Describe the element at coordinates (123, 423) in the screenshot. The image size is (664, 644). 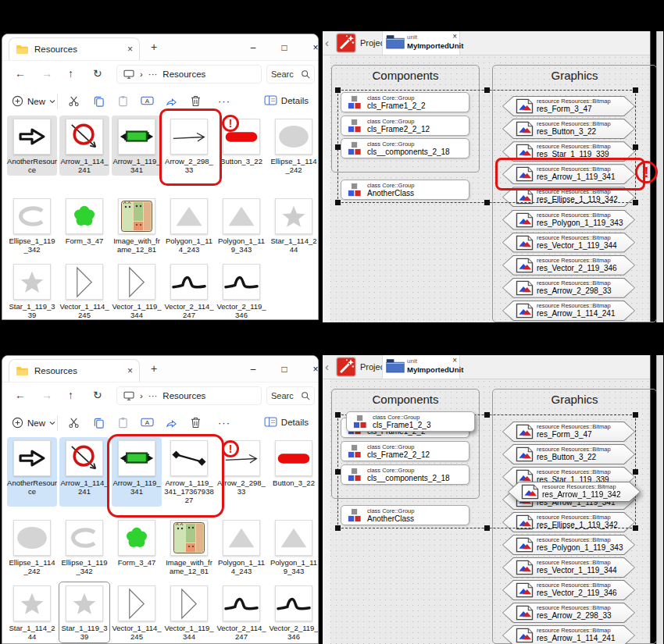
I see `paste-button` at that location.